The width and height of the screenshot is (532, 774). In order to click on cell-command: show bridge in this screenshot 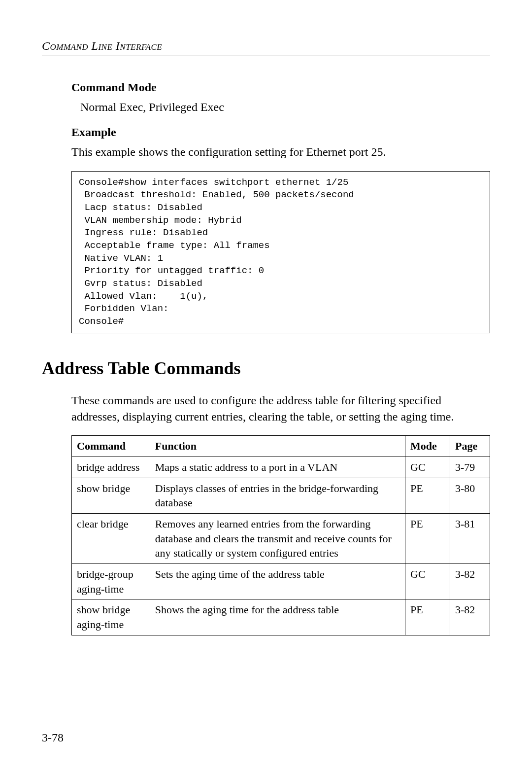, I will do `click(111, 495)`.